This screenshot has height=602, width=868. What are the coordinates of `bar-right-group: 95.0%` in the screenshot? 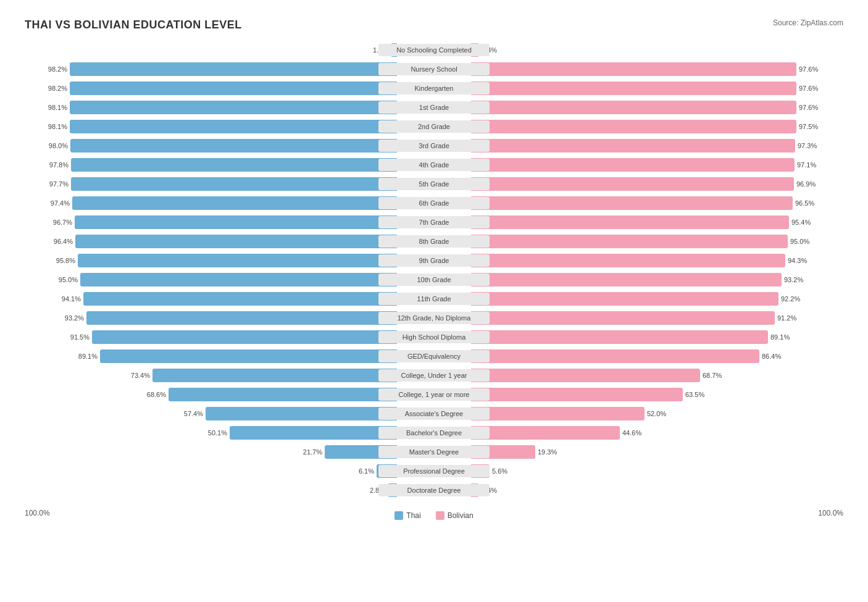 It's located at (642, 241).